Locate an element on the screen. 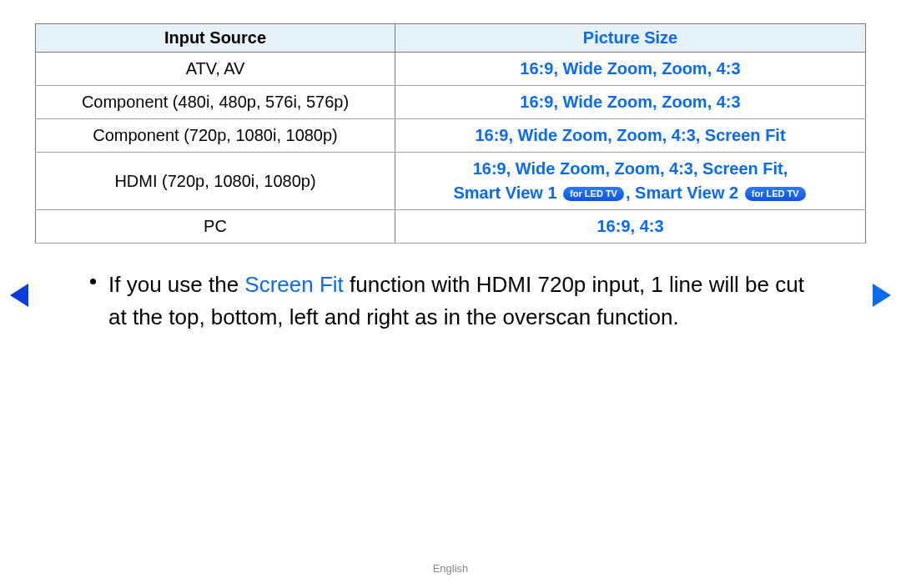  prev-page-arrow-icon is located at coordinates (19, 295).